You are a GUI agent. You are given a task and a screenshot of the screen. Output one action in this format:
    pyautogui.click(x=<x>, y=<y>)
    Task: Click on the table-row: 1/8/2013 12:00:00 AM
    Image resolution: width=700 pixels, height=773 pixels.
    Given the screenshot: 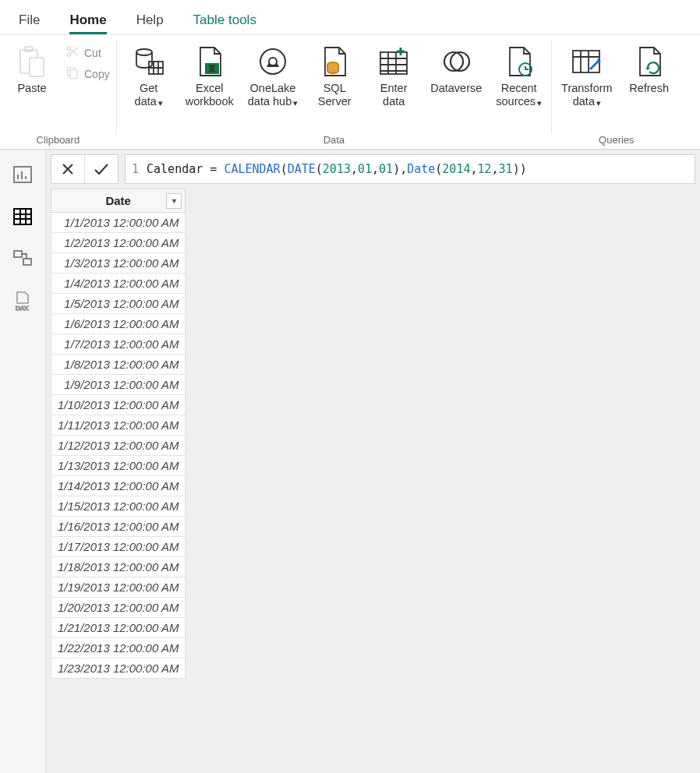 What is the action you would take?
    pyautogui.click(x=118, y=365)
    